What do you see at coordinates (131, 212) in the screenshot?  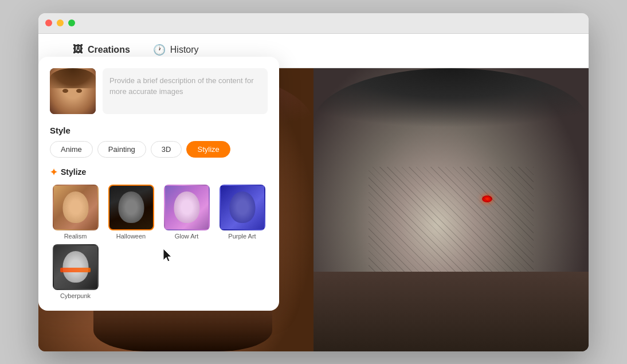 I see `style-item-halloween: Halloween` at bounding box center [131, 212].